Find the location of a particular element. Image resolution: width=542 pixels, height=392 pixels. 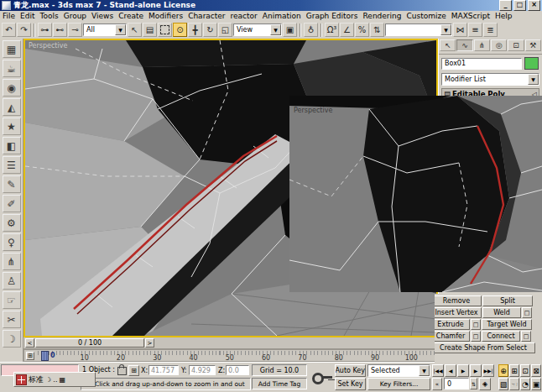

moon-icon: ☽ is located at coordinates (12, 339).